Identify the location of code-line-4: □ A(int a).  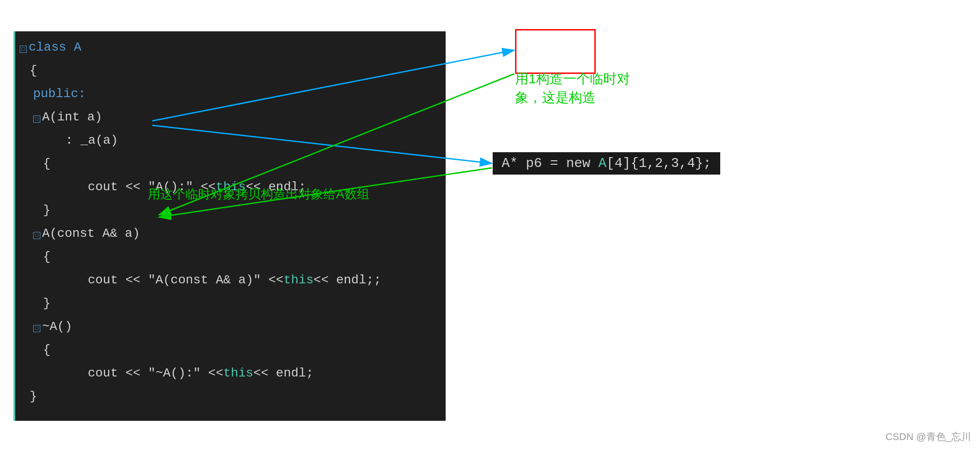
(237, 117).